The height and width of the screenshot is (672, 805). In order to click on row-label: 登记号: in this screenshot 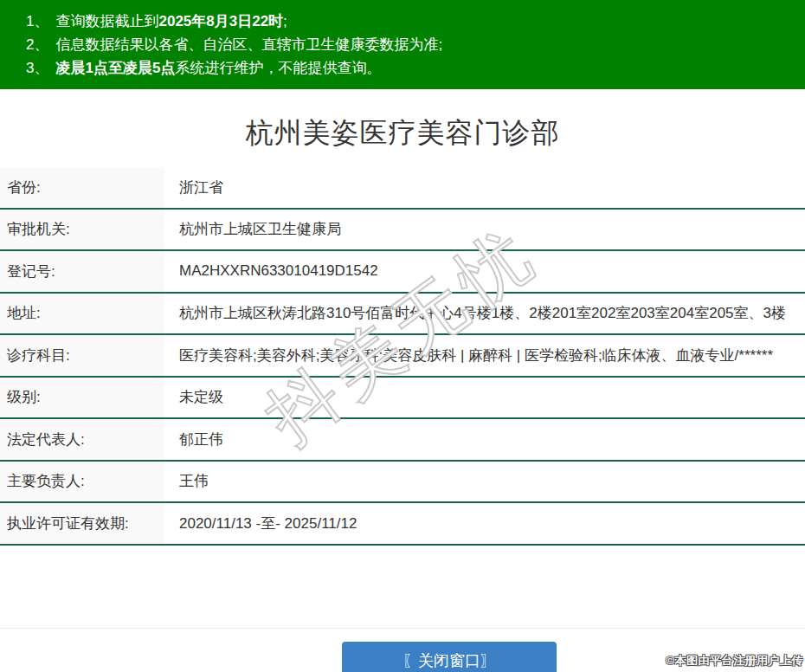, I will do `click(82, 272)`.